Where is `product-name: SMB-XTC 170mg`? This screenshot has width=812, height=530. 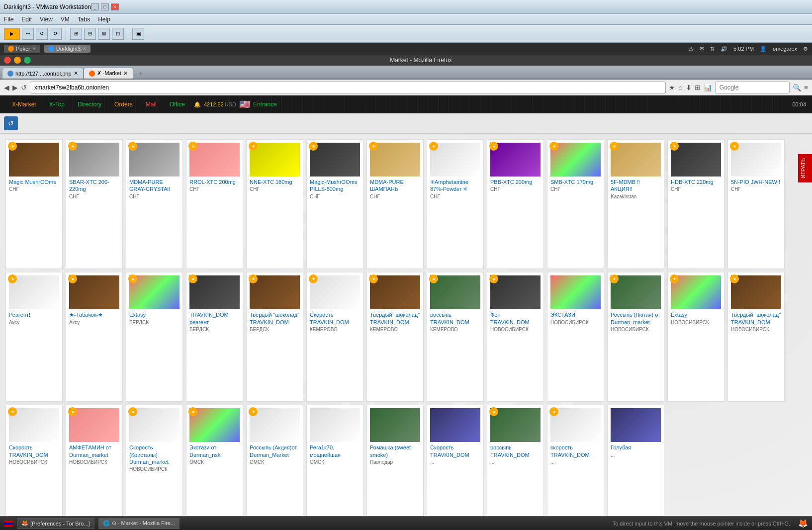 product-name: SMB-XTC 170mg is located at coordinates (576, 182).